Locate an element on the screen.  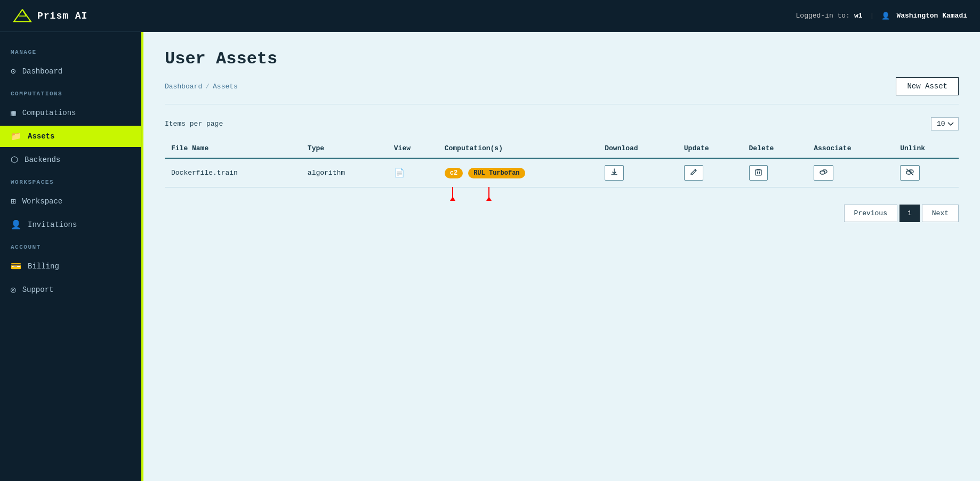
type-text: algorithm is located at coordinates (326, 173).